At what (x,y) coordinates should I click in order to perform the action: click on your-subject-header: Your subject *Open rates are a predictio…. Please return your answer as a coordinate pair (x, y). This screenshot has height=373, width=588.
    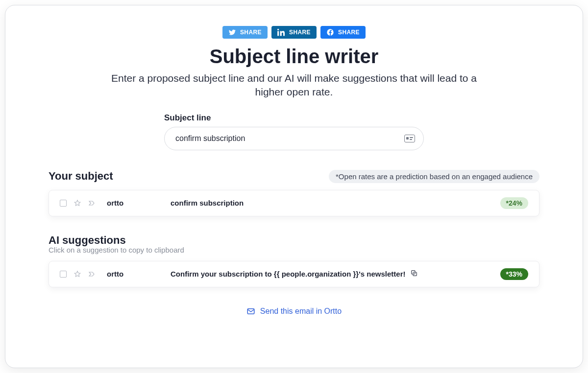
    Looking at the image, I should click on (294, 176).